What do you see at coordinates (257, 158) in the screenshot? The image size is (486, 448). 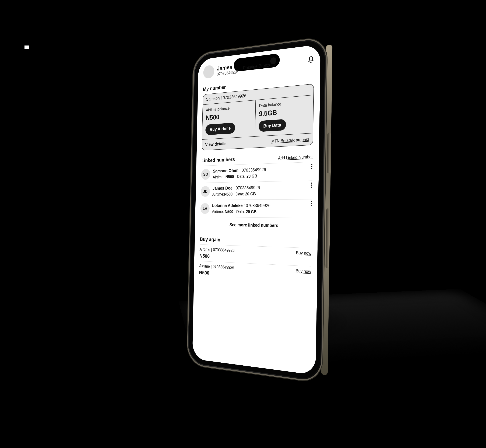 I see `linked-header: Linked numbers Add Linked Number` at bounding box center [257, 158].